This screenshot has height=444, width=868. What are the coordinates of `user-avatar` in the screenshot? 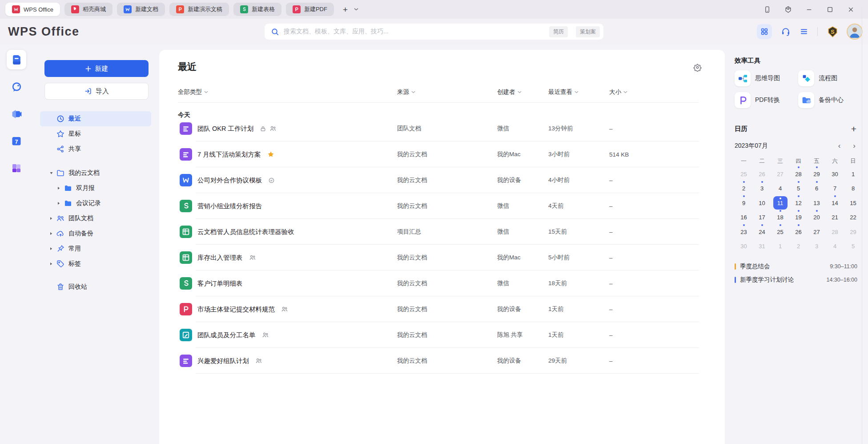 It's located at (855, 32).